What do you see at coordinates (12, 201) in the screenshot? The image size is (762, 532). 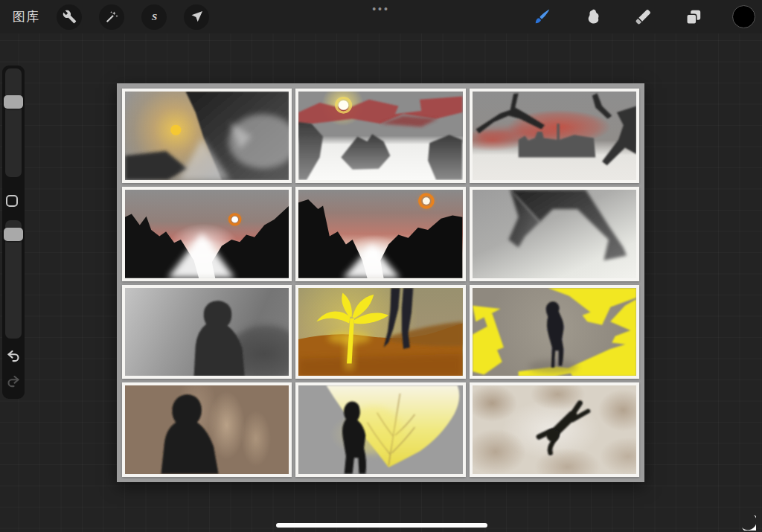 I see `modify-button` at bounding box center [12, 201].